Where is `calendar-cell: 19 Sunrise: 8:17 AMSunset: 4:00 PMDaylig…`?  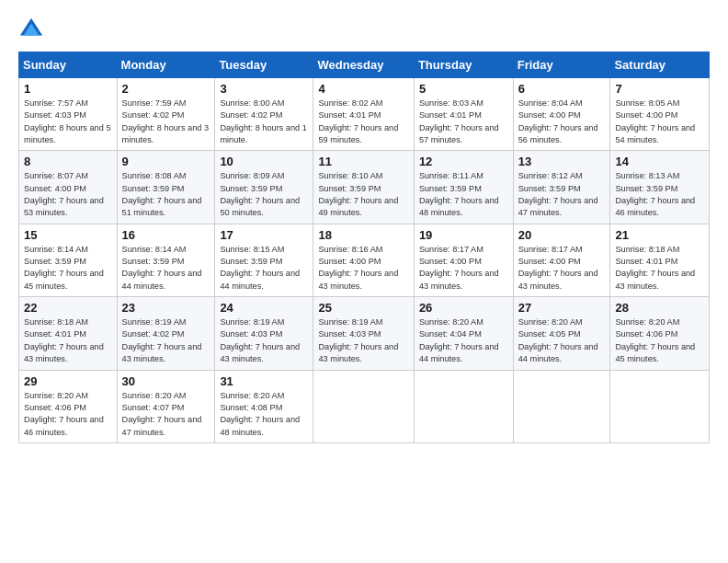 calendar-cell: 19 Sunrise: 8:17 AMSunset: 4:00 PMDaylig… is located at coordinates (463, 259).